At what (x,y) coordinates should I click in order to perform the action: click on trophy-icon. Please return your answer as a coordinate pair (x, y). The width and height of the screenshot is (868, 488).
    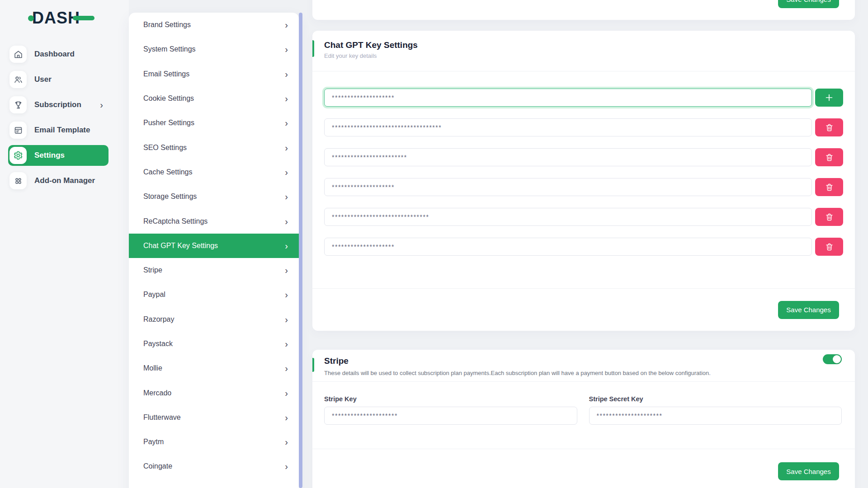
    Looking at the image, I should click on (18, 105).